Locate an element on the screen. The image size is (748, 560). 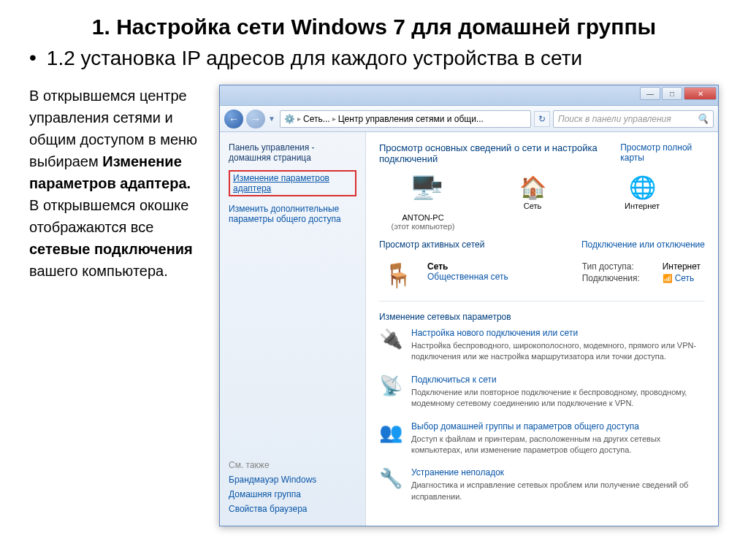
maximize-button: □ is located at coordinates (672, 93).